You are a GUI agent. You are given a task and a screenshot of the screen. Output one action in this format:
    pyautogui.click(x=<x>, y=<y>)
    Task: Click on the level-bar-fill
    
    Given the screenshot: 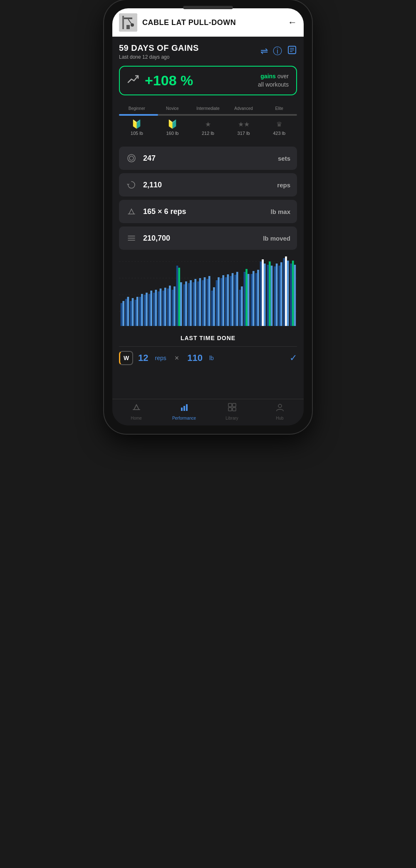 What is the action you would take?
    pyautogui.click(x=139, y=115)
    